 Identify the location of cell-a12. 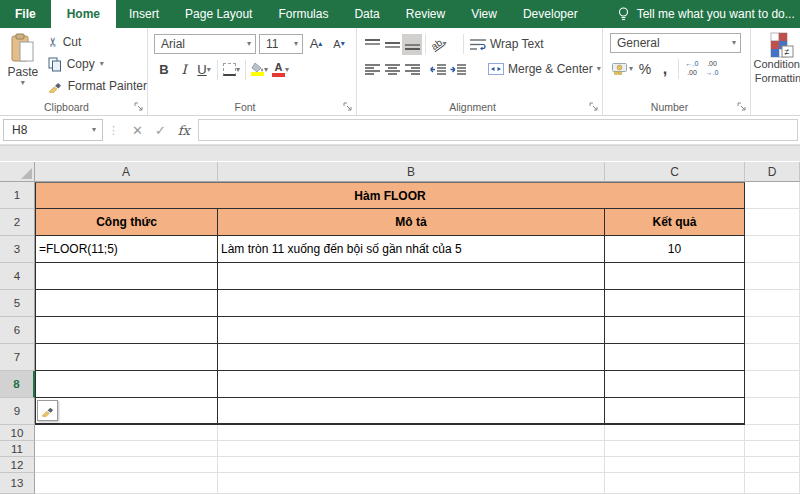
(126, 465).